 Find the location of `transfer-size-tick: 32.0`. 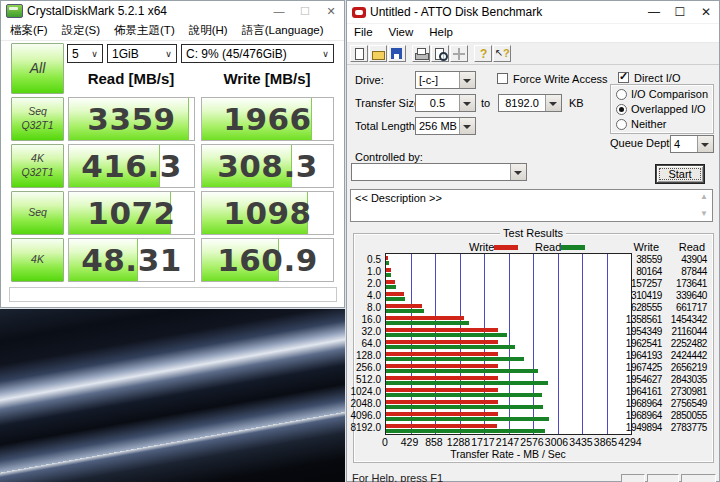

transfer-size-tick: 32.0 is located at coordinates (364, 332).